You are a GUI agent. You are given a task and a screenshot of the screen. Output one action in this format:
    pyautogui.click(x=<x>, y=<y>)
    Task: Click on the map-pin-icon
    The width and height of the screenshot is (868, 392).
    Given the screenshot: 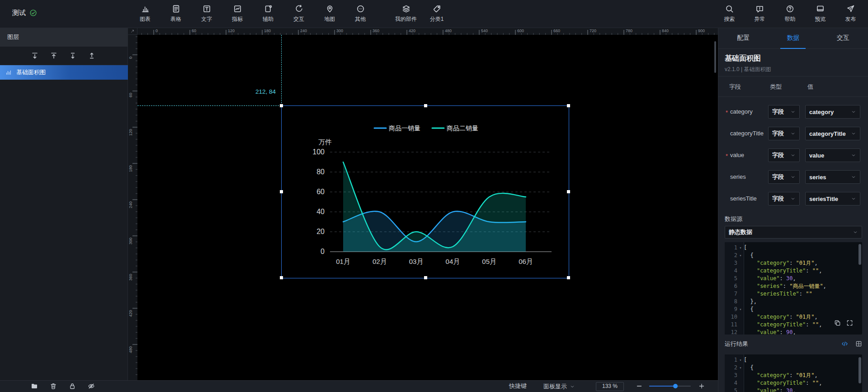 What is the action you would take?
    pyautogui.click(x=330, y=9)
    